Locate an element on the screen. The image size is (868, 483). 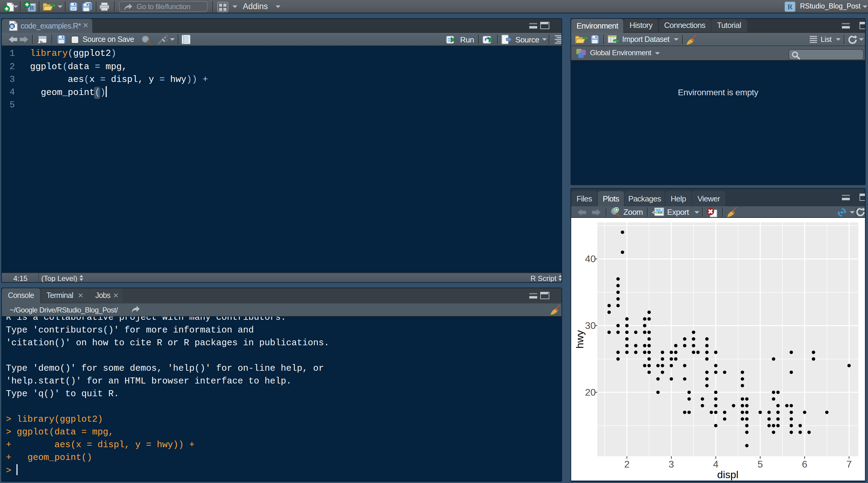
svg-text: 30 is located at coordinates (590, 325).